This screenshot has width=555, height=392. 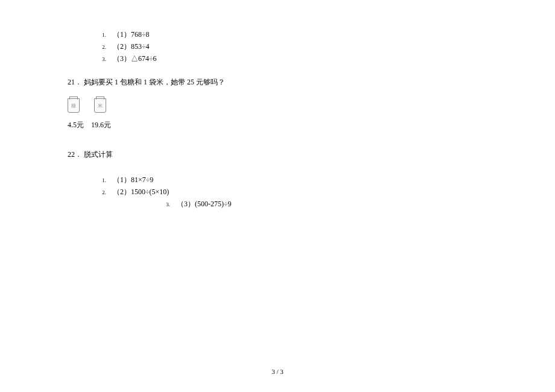 I want to click on list-item: 3. （3）(500-275)÷9, so click(x=357, y=204).